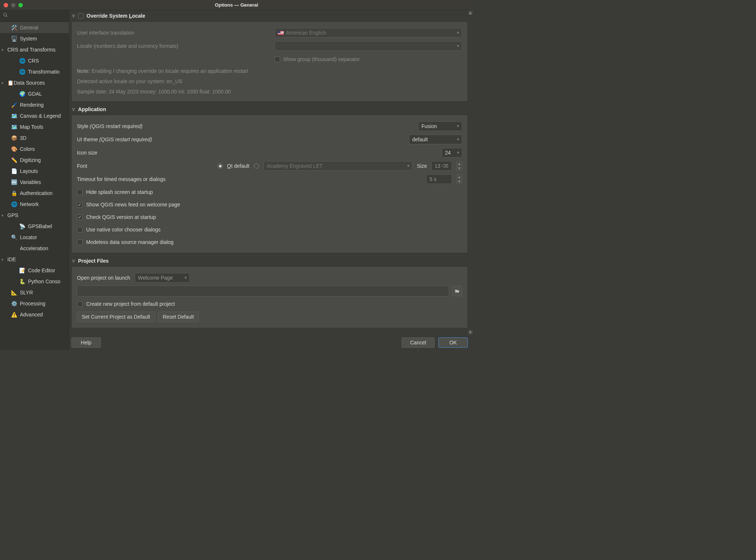 The height and width of the screenshot is (560, 756). Describe the element at coordinates (237, 5) in the screenshot. I see `window-title: Options — General` at that location.